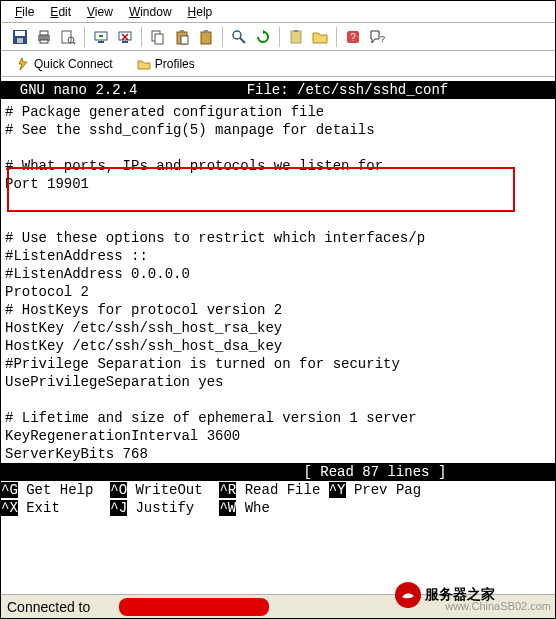  I want to click on lightning-icon, so click(23, 64).